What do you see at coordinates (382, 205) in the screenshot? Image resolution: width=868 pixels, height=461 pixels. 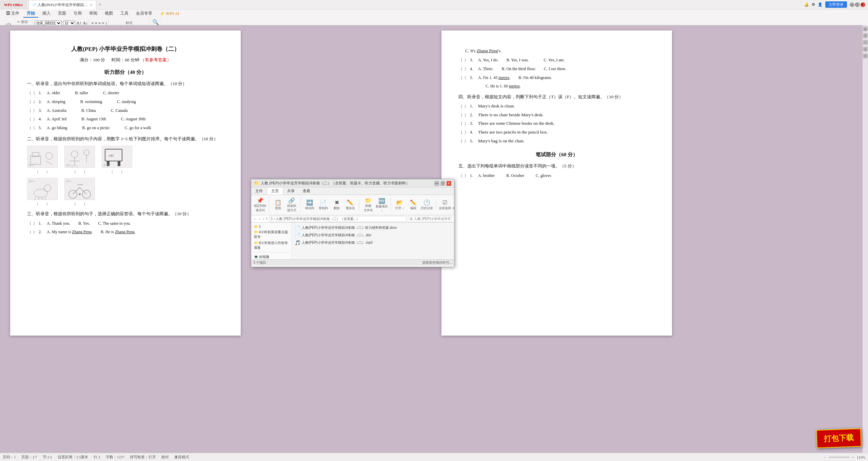 I see `fe-newitem-button: 🆕新建项目 ↓` at bounding box center [382, 205].